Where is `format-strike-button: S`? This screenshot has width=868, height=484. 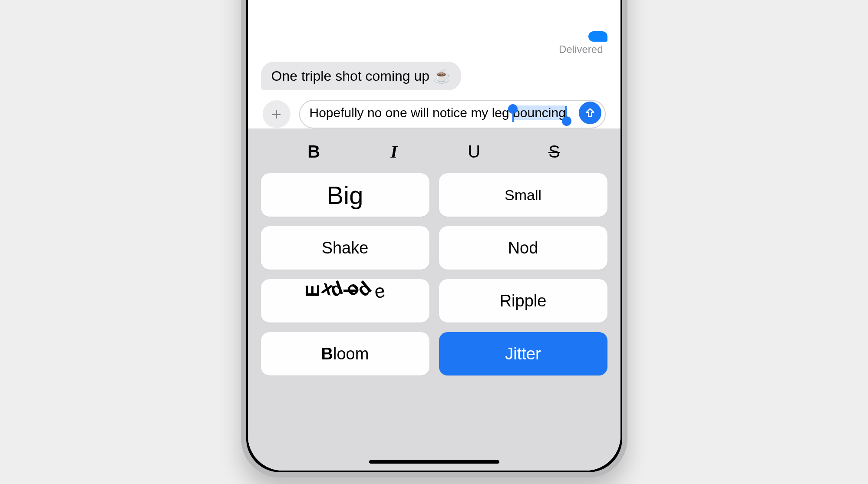
format-strike-button: S is located at coordinates (554, 152).